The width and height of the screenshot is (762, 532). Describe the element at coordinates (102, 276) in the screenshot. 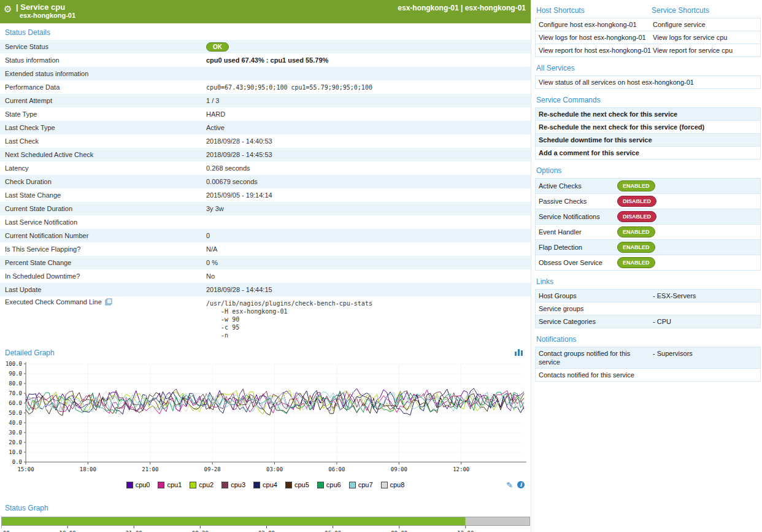

I see `status-detail-label: In Scheduled Downtime?` at that location.